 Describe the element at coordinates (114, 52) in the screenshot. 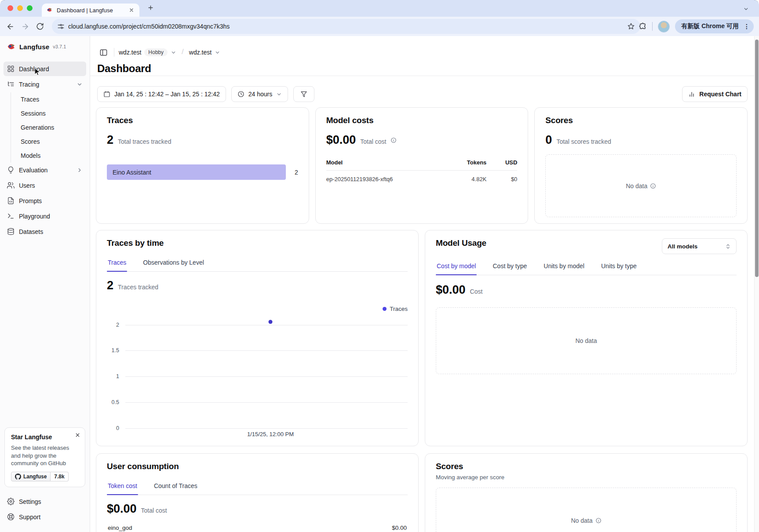

I see `breadcrumb-divider` at that location.